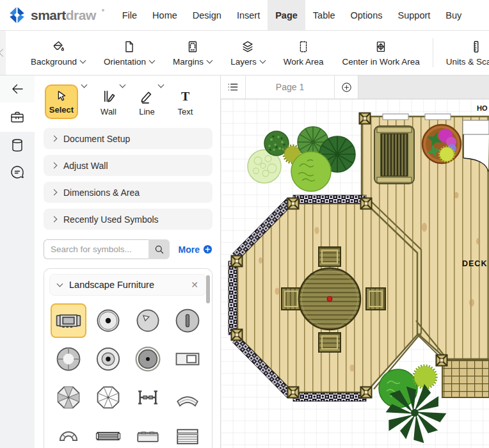 The width and height of the screenshot is (489, 448). What do you see at coordinates (442, 144) in the screenshot?
I see `flower-planter` at bounding box center [442, 144].